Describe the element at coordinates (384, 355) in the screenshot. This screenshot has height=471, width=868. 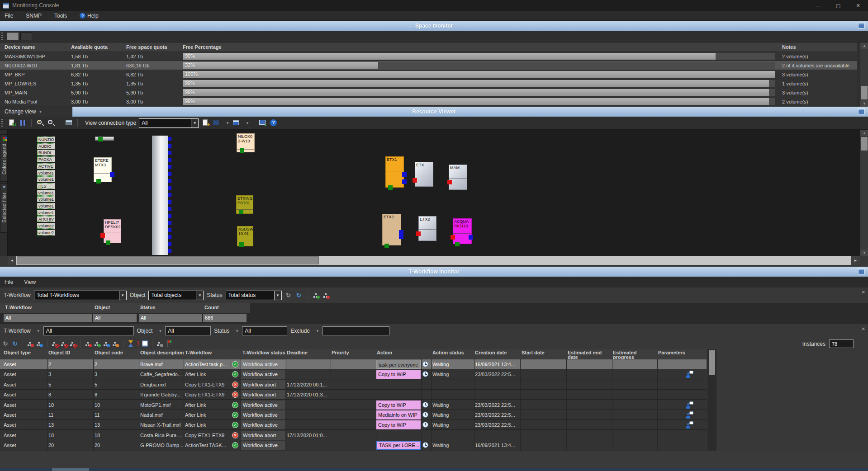
I see `column-header: Action` at that location.